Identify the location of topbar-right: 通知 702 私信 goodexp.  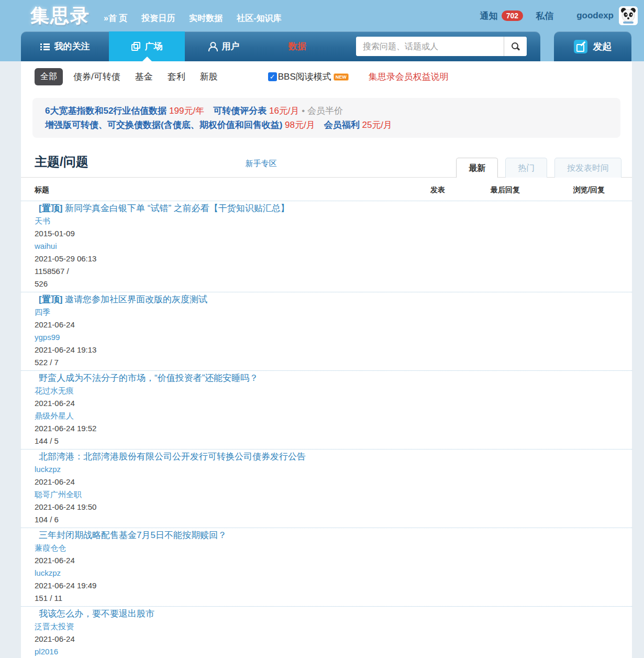
(559, 16).